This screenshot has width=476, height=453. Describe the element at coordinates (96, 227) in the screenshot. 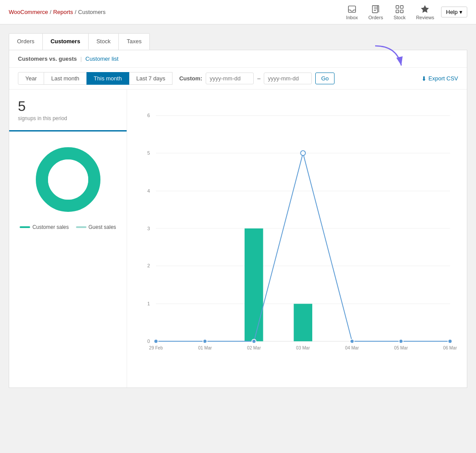

I see `legend-guest-sales: Guest sales` at that location.